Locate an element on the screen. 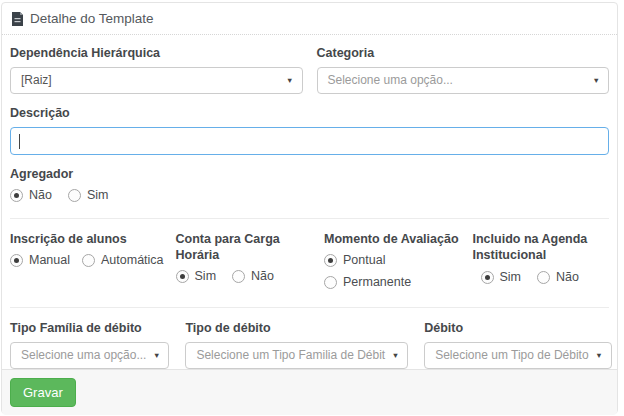 The height and width of the screenshot is (416, 624). dependencia-label: Dependência Hierárquica is located at coordinates (156, 53).